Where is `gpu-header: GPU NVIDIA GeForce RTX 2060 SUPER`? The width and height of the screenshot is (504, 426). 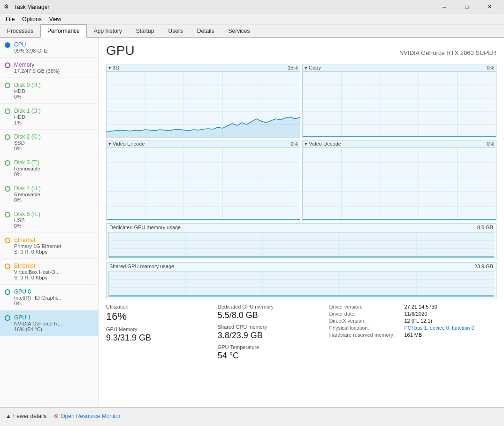
gpu-header: GPU NVIDIA GeForce RTX 2060 SUPER is located at coordinates (301, 51).